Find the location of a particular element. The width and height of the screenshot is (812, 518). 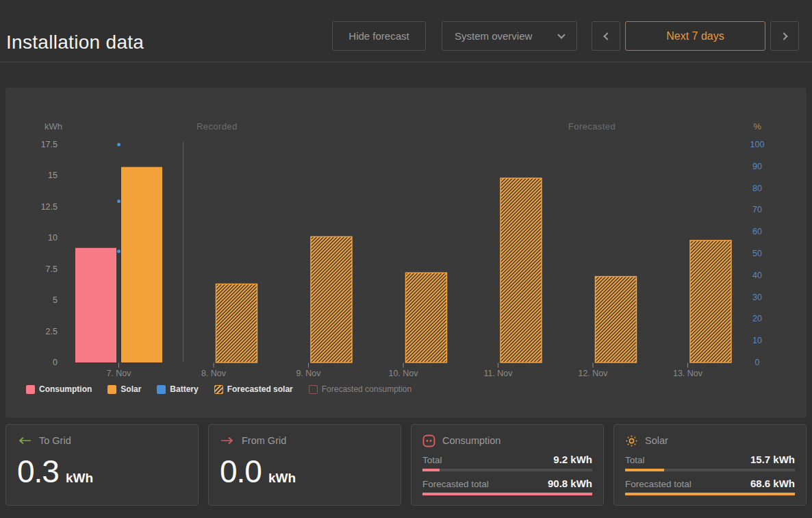

right-axis-tick: 80 is located at coordinates (757, 188).